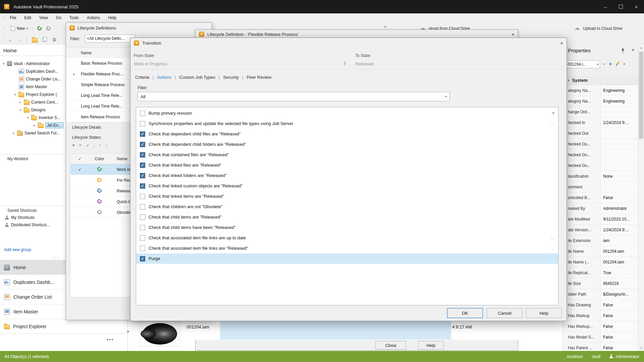 This screenshot has height=362, width=644. I want to click on property-row: hecked Out, so click(601, 133).